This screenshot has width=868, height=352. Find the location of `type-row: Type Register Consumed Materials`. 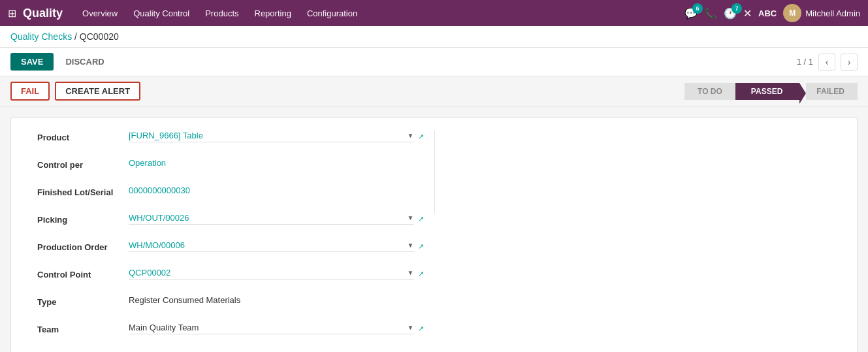

type-row: Type Register Consumed Materials is located at coordinates (231, 304).